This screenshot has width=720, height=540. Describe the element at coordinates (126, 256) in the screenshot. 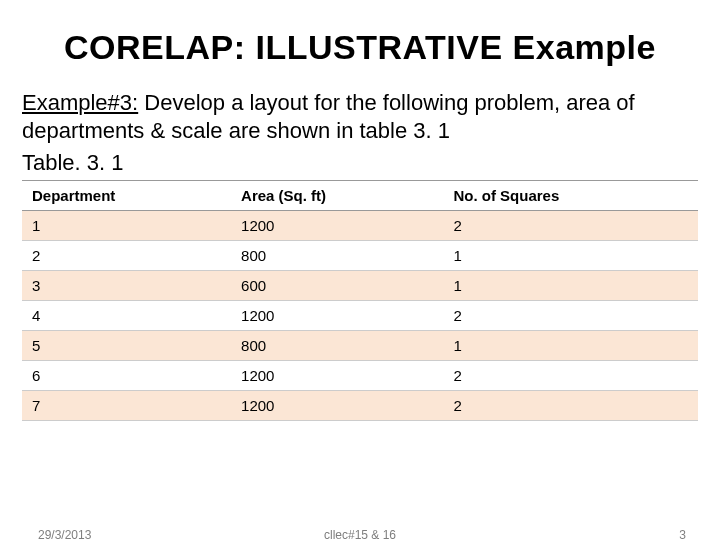

I see `cell-dept: 2` at that location.